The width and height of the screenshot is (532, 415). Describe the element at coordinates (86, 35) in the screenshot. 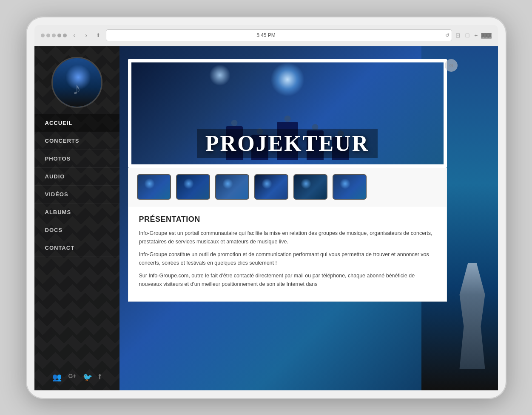

I see `browser-nav: ‹ › ⬆` at that location.